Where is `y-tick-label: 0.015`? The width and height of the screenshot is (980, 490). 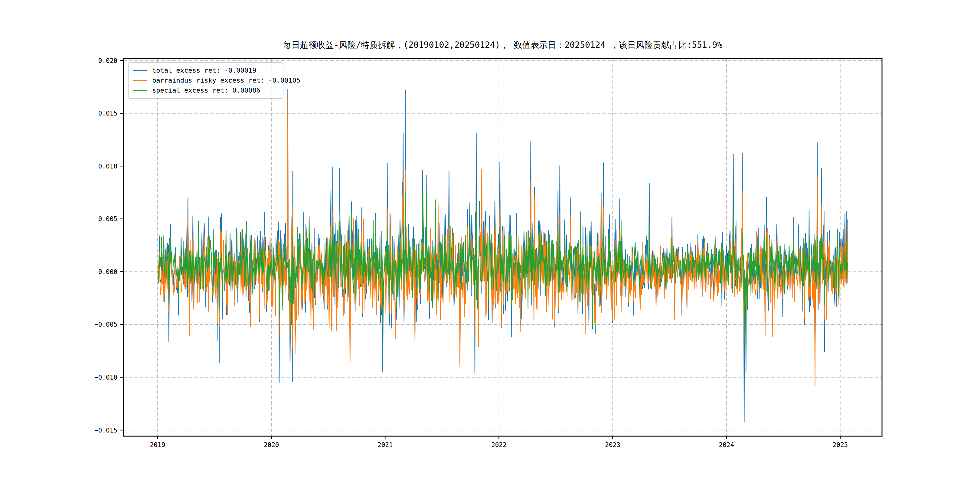 y-tick-label: 0.015 is located at coordinates (108, 113).